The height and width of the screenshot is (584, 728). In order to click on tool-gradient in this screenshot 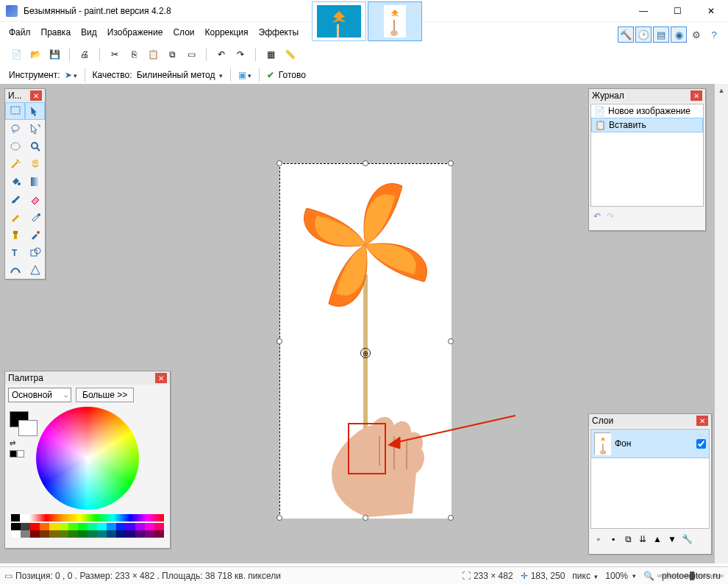, I will do `click(35, 182)`.